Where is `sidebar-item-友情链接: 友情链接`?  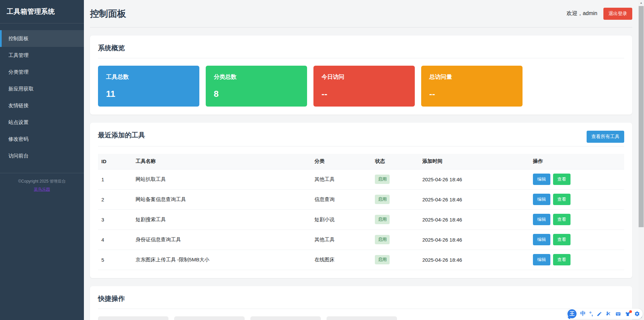 sidebar-item-友情链接: 友情链接 is located at coordinates (42, 106).